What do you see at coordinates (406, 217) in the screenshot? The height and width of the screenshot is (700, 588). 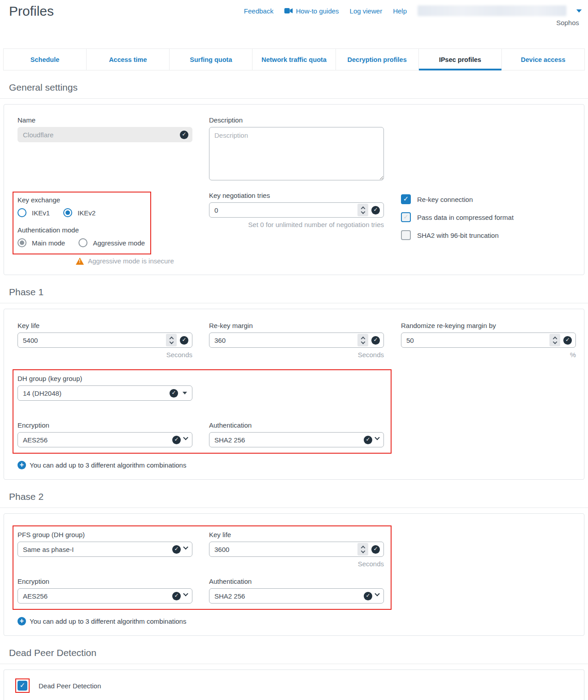 I see `compressed-format-checkbox` at bounding box center [406, 217].